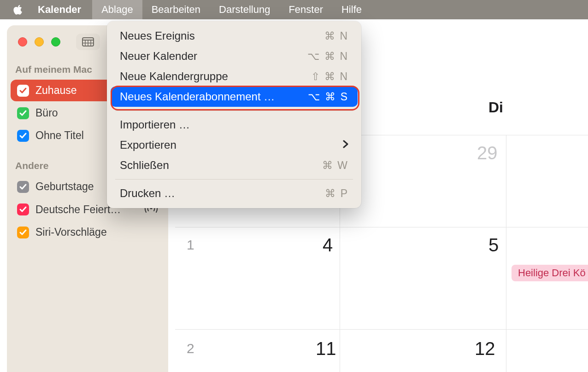  I want to click on event-heilige-drei-koenige: Heilige Drei Kö, so click(550, 273).